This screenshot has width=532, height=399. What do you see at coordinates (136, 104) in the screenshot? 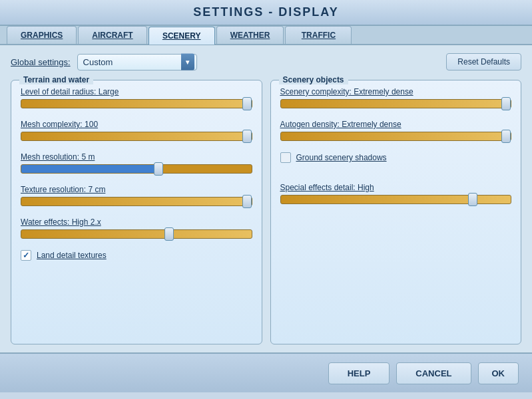
I see `lod-radius-slider` at bounding box center [136, 104].